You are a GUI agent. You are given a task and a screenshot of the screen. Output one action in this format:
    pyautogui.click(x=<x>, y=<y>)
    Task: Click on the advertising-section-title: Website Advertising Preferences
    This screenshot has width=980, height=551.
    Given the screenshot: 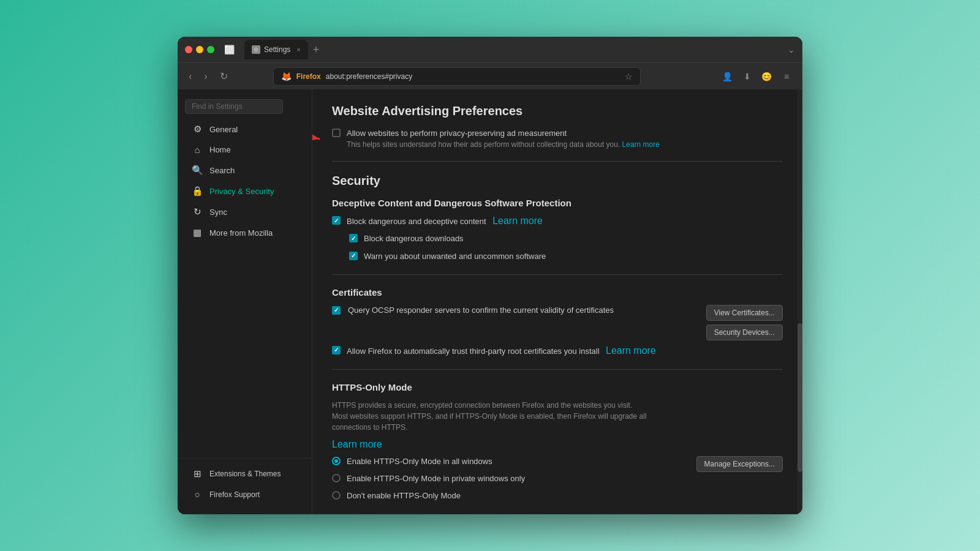 What is the action you would take?
    pyautogui.click(x=557, y=111)
    